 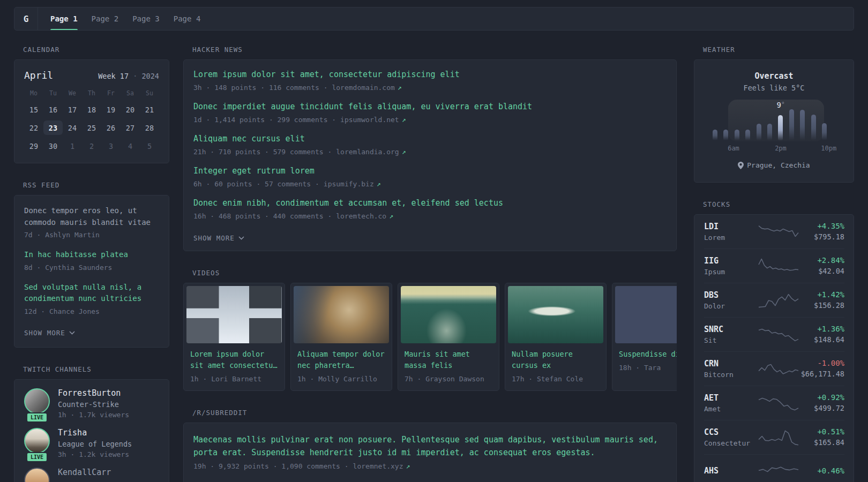 What do you see at coordinates (85, 472) in the screenshot?
I see `channel-name: KendallCarr` at bounding box center [85, 472].